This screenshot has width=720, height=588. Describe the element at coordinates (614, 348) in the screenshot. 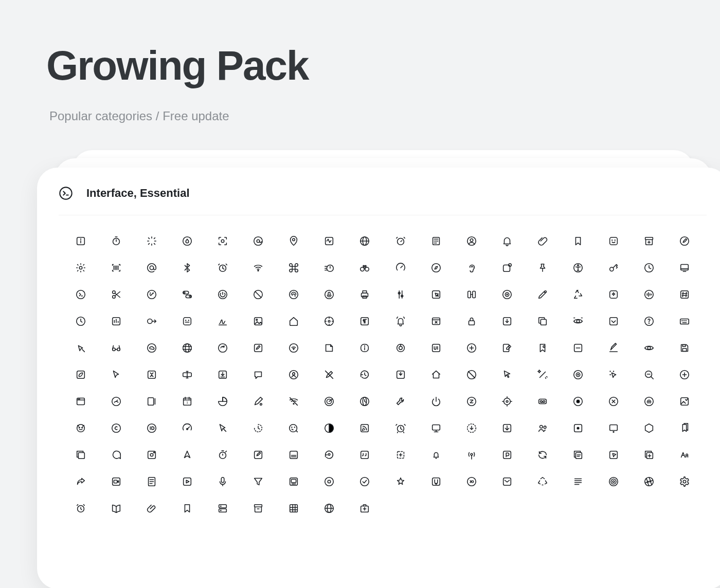

I see `edit-underline-icon` at that location.